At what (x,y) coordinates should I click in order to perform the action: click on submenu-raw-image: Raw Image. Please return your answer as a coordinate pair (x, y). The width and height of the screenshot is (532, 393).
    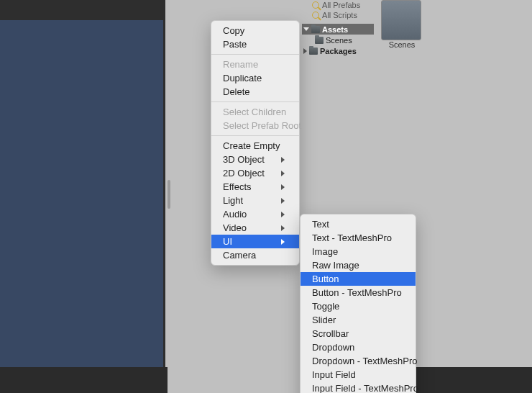
    Looking at the image, I should click on (358, 265).